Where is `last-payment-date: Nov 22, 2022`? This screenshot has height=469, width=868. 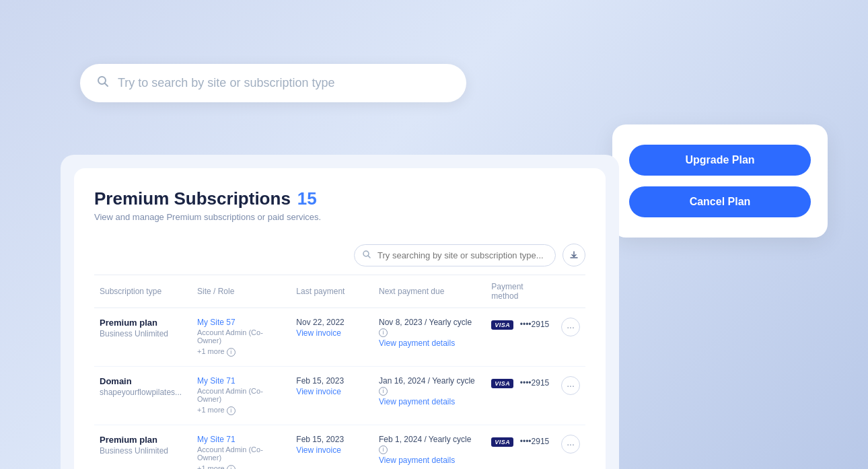 last-payment-date: Nov 22, 2022 is located at coordinates (332, 322).